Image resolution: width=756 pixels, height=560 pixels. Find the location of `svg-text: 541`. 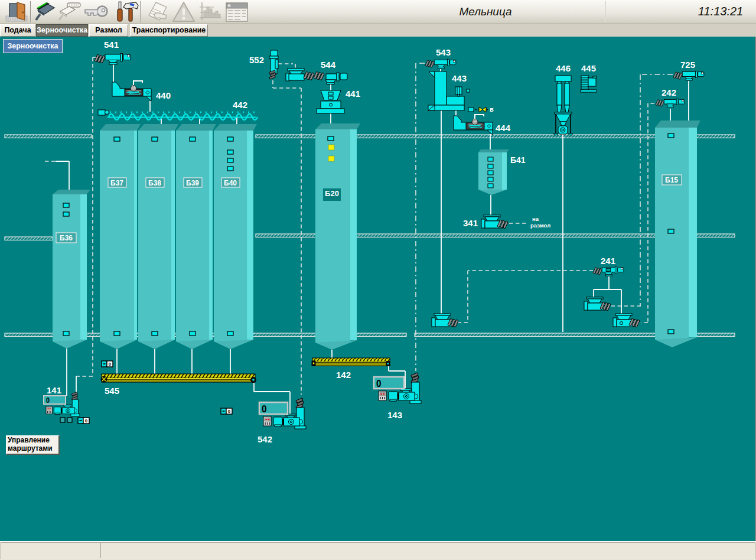

svg-text: 541 is located at coordinates (111, 45).